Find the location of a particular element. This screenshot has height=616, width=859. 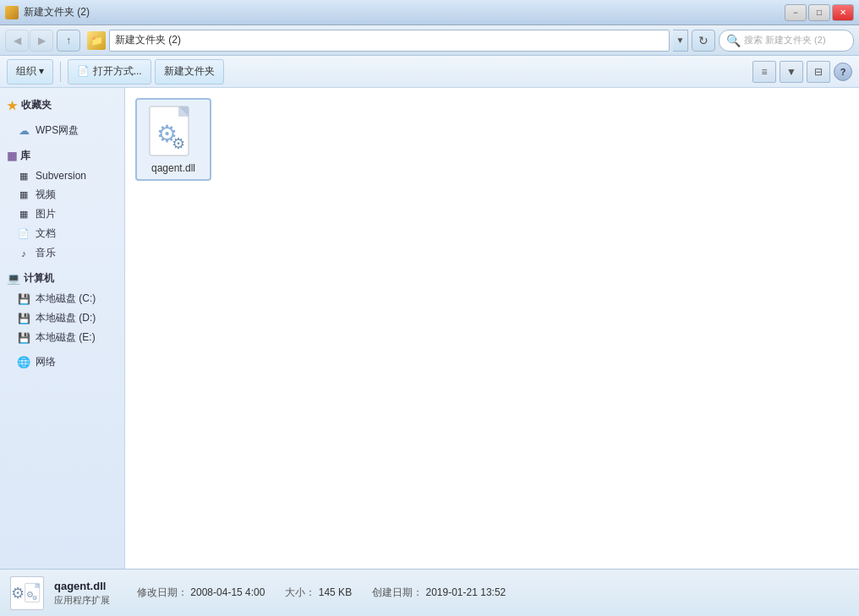

network-icon: 🌐 is located at coordinates (24, 363).